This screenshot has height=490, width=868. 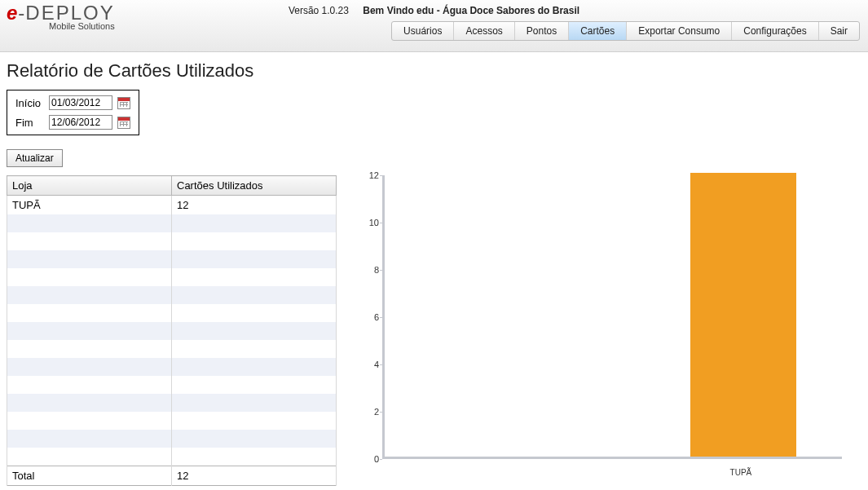 What do you see at coordinates (377, 412) in the screenshot?
I see `y-tick-label: 2` at bounding box center [377, 412].